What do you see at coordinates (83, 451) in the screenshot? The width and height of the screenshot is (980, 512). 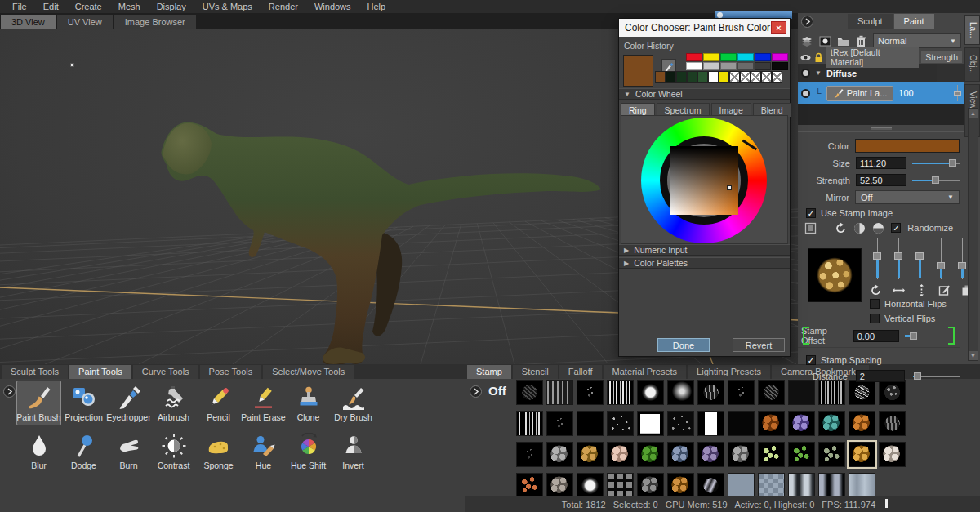 I see `tool-dodge: Dodge` at bounding box center [83, 451].